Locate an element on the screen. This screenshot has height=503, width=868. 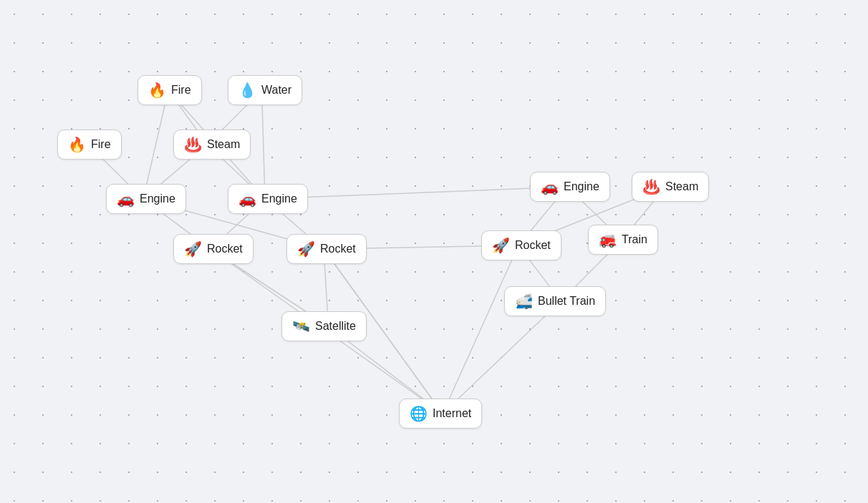
node-internet1: 🌐Internet is located at coordinates (440, 414).